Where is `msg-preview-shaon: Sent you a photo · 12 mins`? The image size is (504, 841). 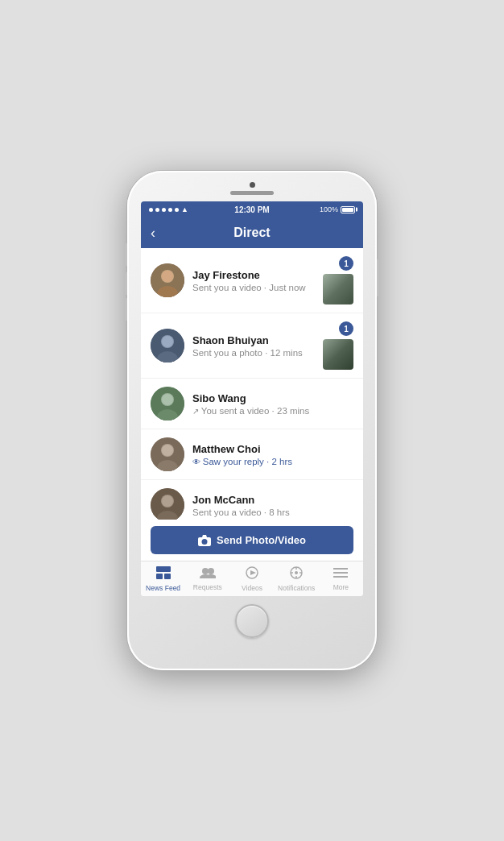 msg-preview-shaon: Sent you a photo · 12 mins is located at coordinates (254, 353).